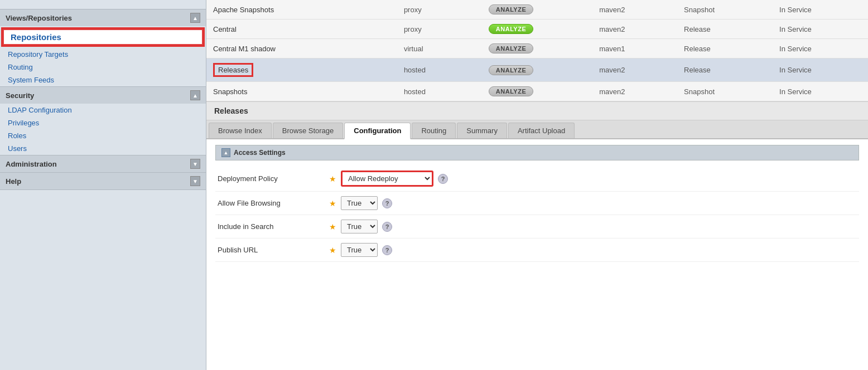  What do you see at coordinates (308, 130) in the screenshot?
I see `tab-browse-storage: Browse Storage` at bounding box center [308, 130].